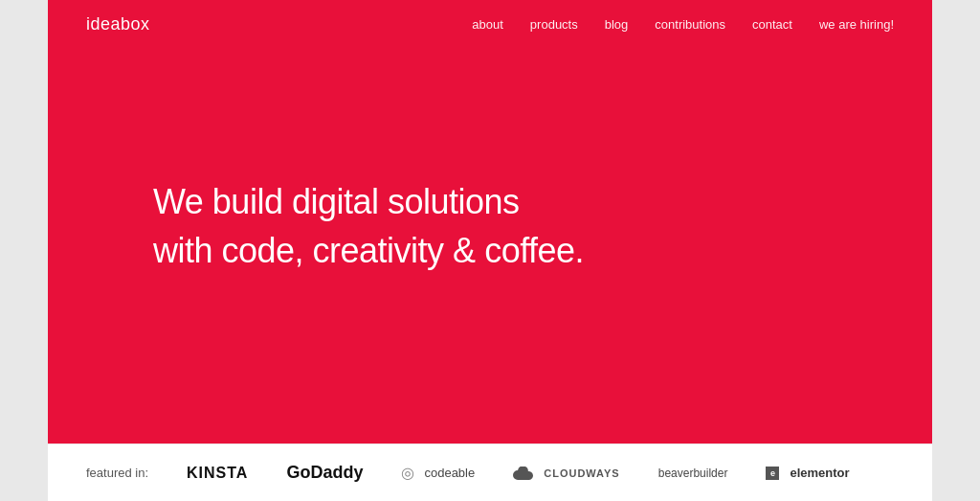 The image size is (980, 501). I want to click on cloudways-icon, so click(523, 473).